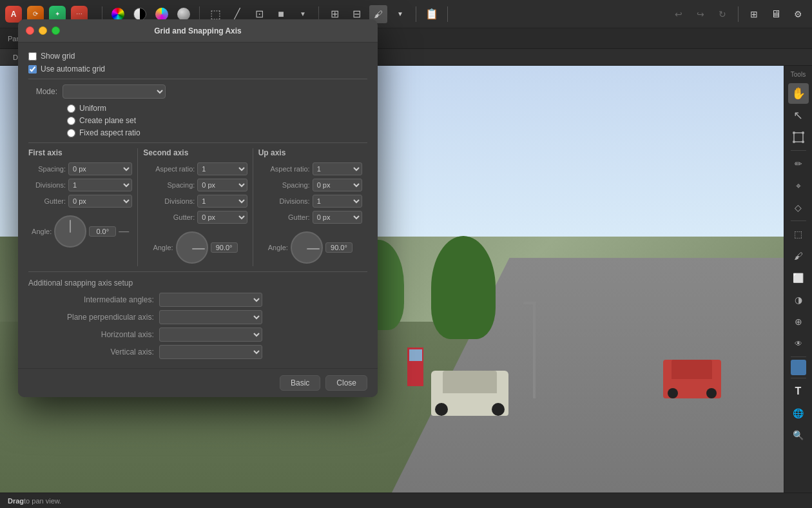 This screenshot has width=812, height=508. I want to click on up-axis-header: Up axis, so click(311, 153).